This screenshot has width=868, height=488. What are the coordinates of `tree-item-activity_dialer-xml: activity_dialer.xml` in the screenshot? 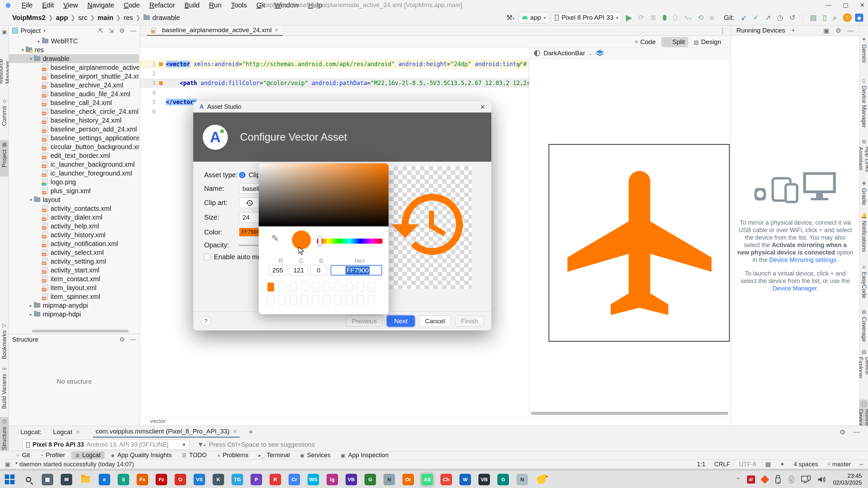 It's located at (74, 217).